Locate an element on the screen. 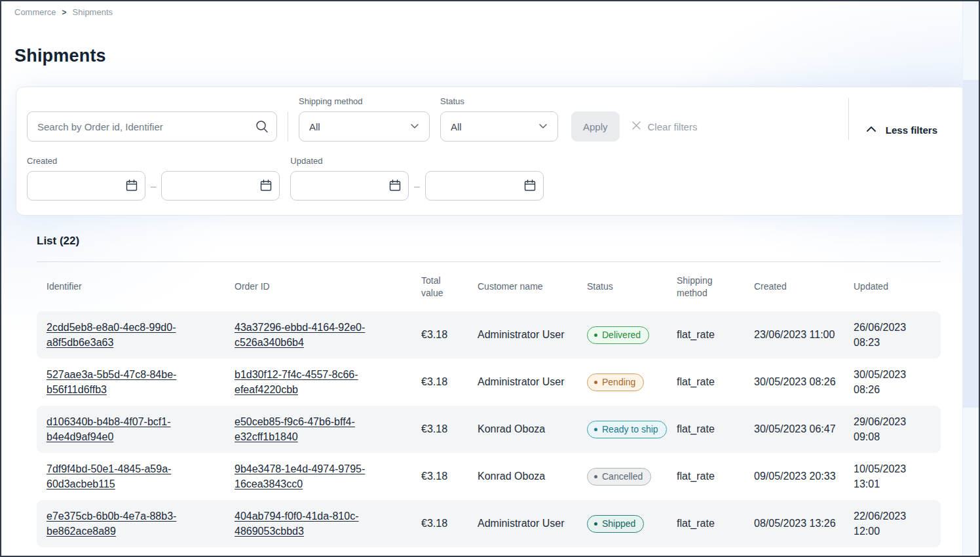 The width and height of the screenshot is (980, 557). created-from-wrap is located at coordinates (86, 186).